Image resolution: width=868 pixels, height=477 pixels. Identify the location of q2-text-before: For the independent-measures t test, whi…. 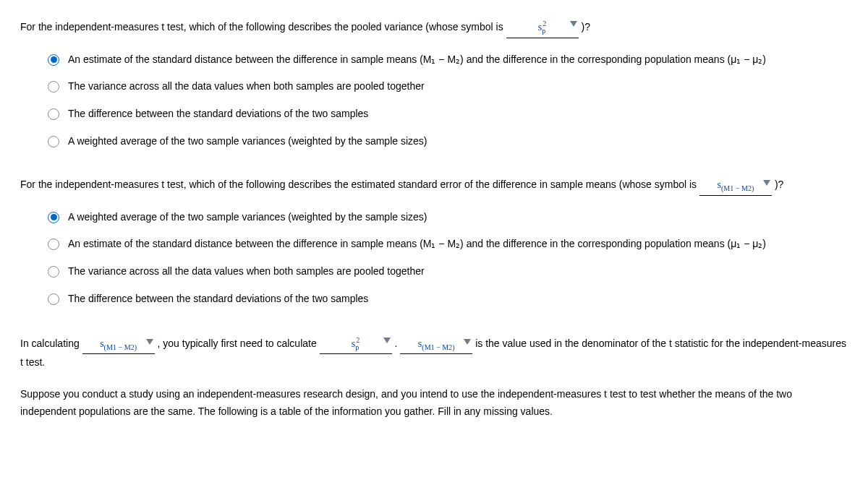
(360, 184).